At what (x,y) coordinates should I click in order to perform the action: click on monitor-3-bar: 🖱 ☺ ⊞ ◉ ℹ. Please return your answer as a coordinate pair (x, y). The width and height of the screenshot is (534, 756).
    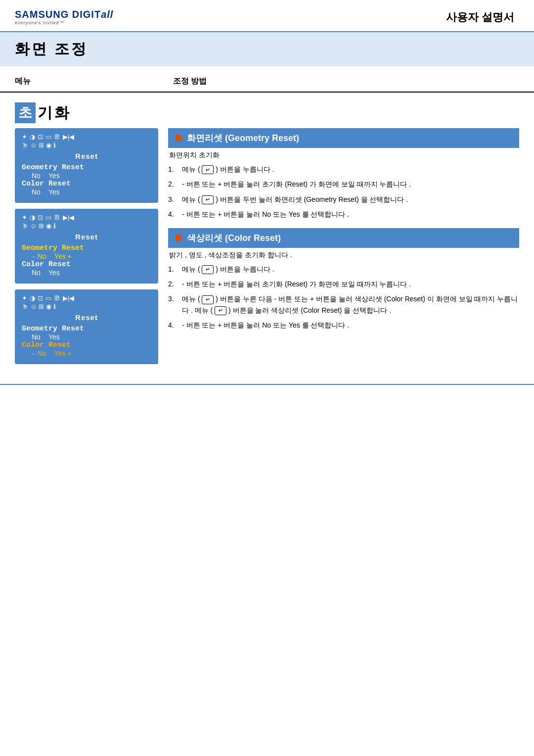
    Looking at the image, I should click on (87, 307).